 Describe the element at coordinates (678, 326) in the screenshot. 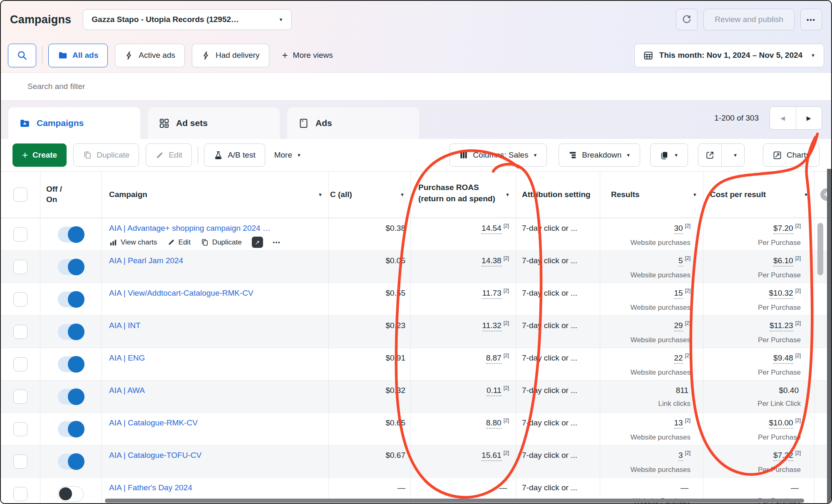

I see `results-value: 29` at that location.